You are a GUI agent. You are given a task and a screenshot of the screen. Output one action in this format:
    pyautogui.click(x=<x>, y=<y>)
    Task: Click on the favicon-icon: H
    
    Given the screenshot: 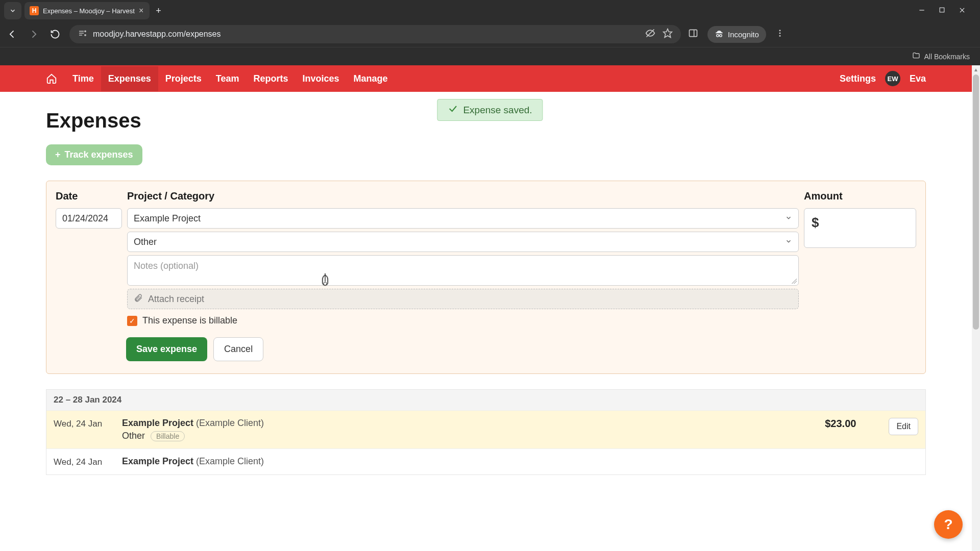 What is the action you would take?
    pyautogui.click(x=34, y=11)
    